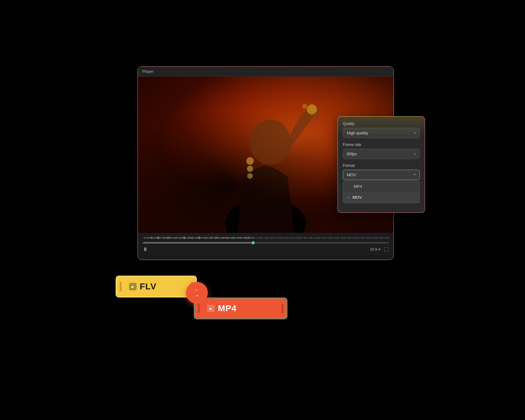 The image size is (525, 420). Describe the element at coordinates (415, 175) in the screenshot. I see `format-chevron: ▴` at that location.